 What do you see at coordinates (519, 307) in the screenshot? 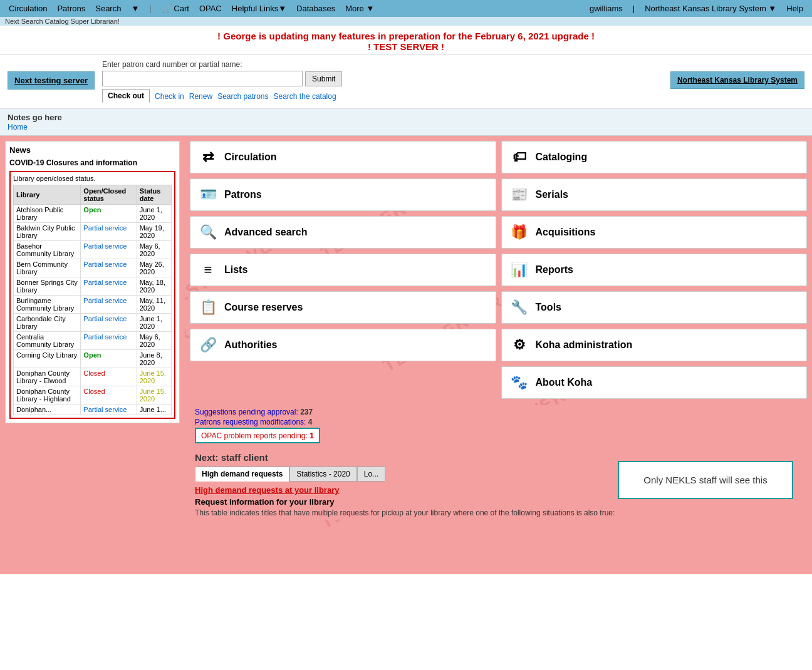
I see `menu-tools-icon: 🔧` at bounding box center [519, 307].